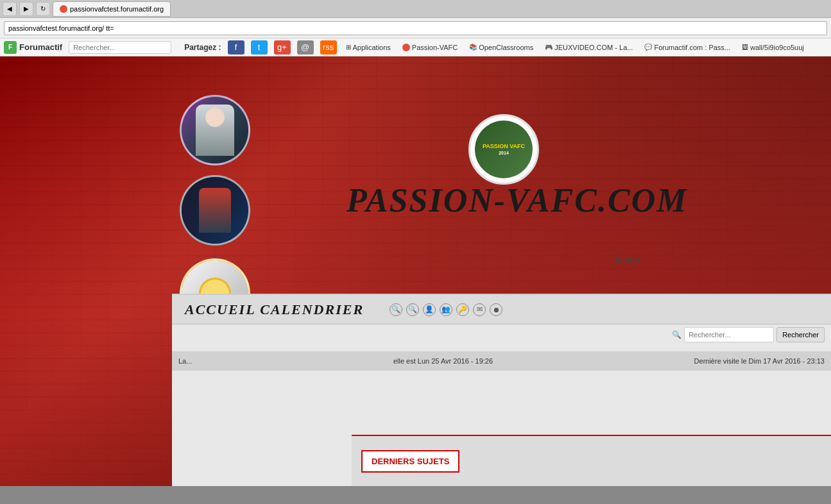 This screenshot has height=504, width=831. Describe the element at coordinates (773, 47) in the screenshot. I see `bookmark-wall: 🖼 wall/5i9io9co5uuj` at that location.